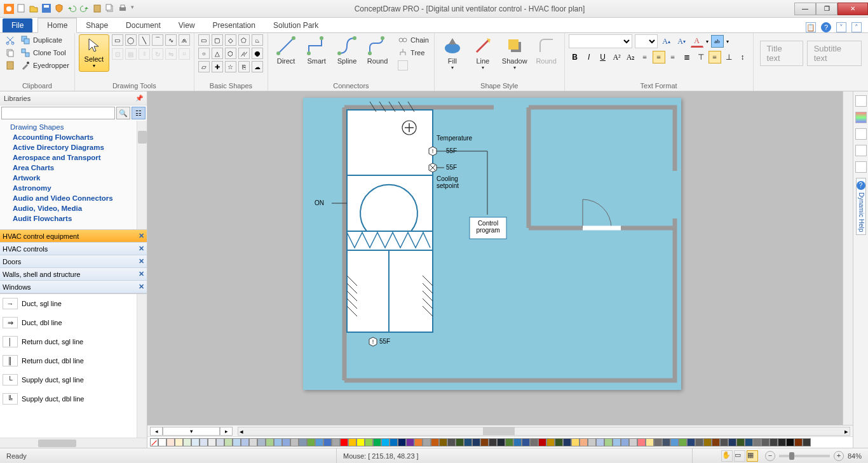  What do you see at coordinates (667, 41) in the screenshot?
I see `grow-font-button: A▴` at bounding box center [667, 41].